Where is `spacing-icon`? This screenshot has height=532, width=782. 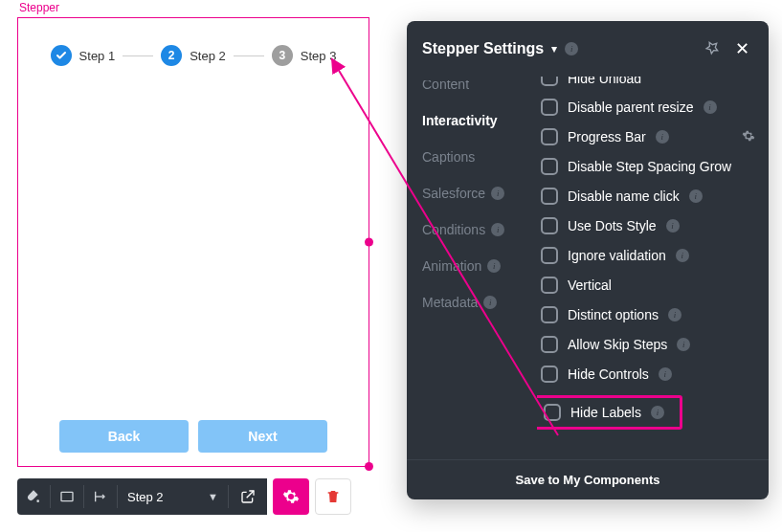 spacing-icon is located at coordinates (101, 497).